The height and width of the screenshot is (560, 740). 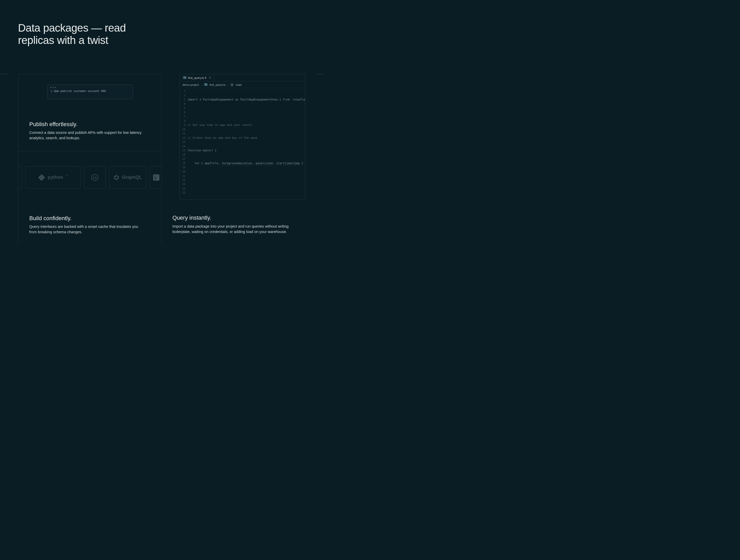 What do you see at coordinates (243, 144) in the screenshot?
I see `code-area: 1234567891011121314151617181920212223242…` at bounding box center [243, 144].